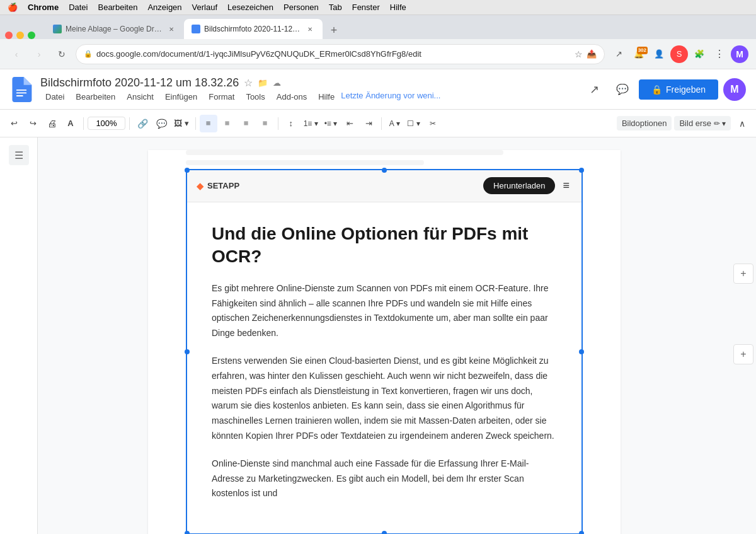  I want to click on share-button: 🔒 Freigeben, so click(679, 90).